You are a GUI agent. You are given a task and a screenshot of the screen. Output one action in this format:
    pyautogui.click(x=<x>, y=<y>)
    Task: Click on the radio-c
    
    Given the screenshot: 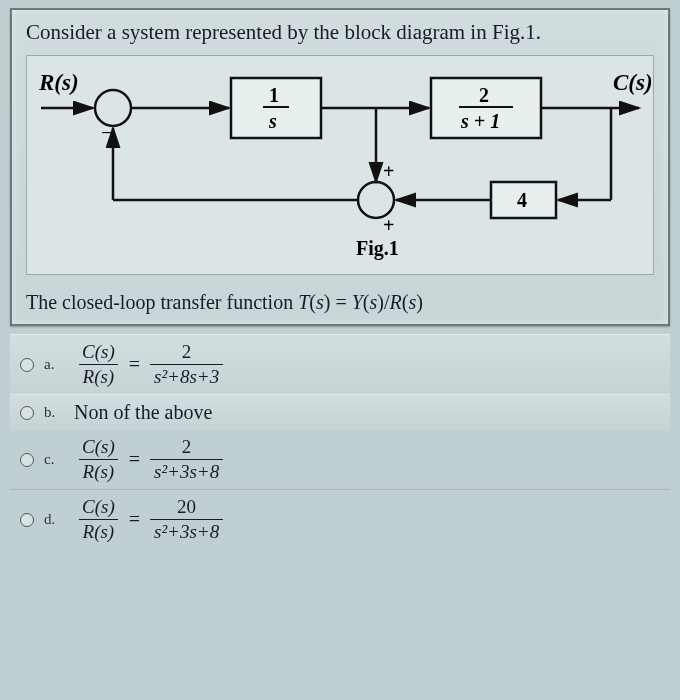 What is the action you would take?
    pyautogui.click(x=27, y=460)
    